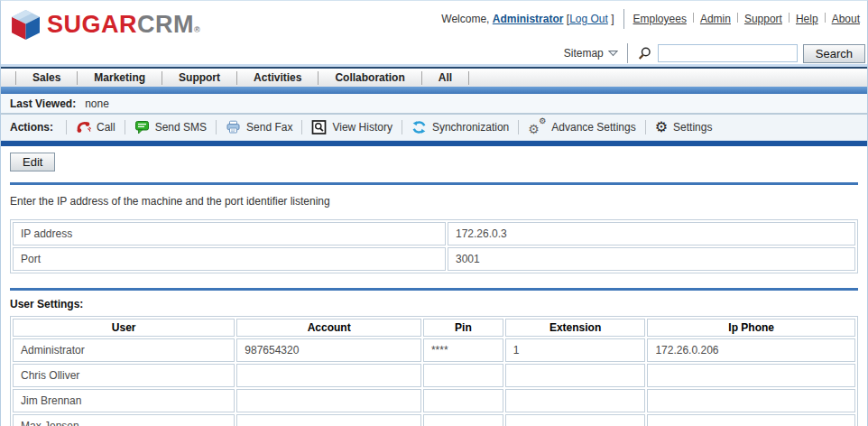 This screenshot has width=868, height=426. What do you see at coordinates (581, 127) in the screenshot?
I see `action-advance-settings: ⚙⚙Advance Settings` at bounding box center [581, 127].